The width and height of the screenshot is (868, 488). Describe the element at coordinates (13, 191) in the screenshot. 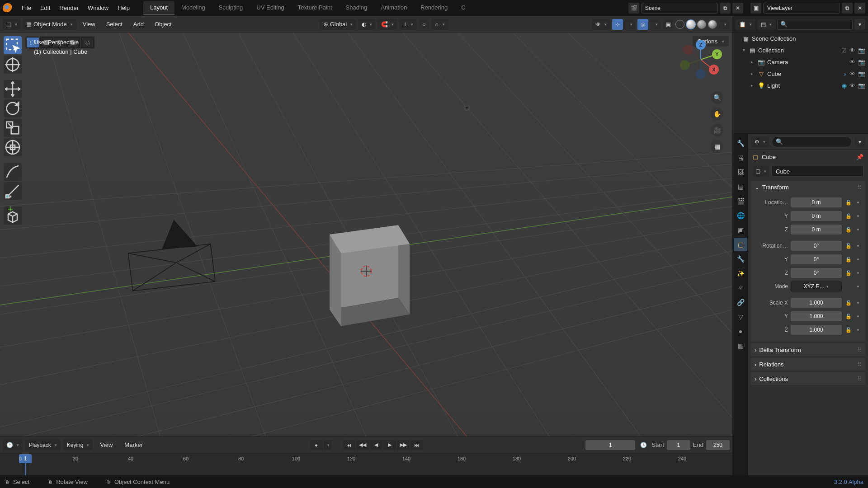

I see `tool-measure` at that location.